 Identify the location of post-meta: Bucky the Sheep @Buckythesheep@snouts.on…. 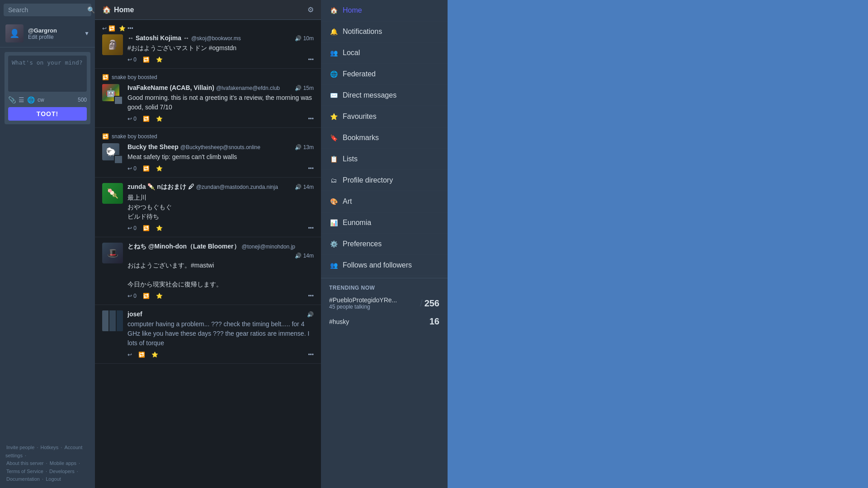
(221, 147).